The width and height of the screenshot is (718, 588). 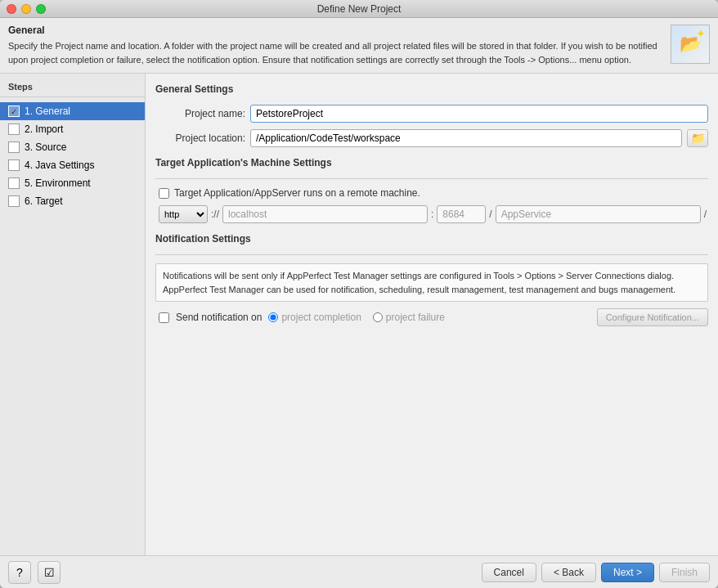 What do you see at coordinates (164, 317) in the screenshot?
I see `send-notification-checkbox` at bounding box center [164, 317].